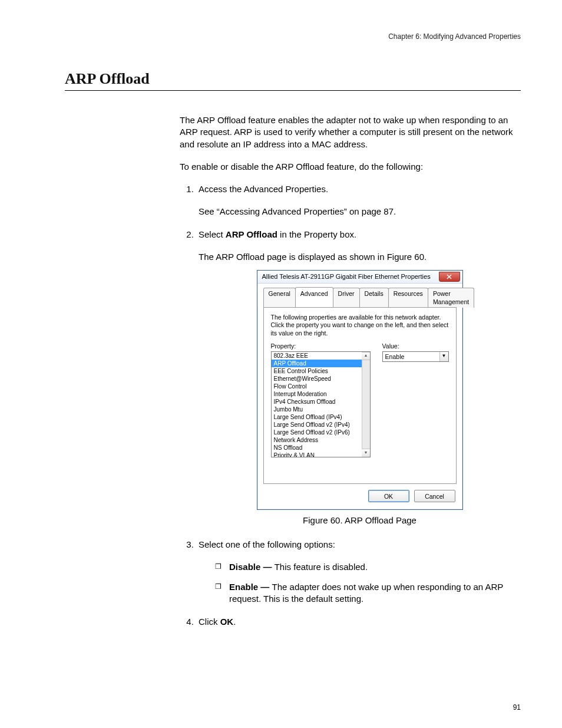 The image size is (562, 728). Describe the element at coordinates (358, 572) in the screenshot. I see `step-3: Select one of the following options: Dis…` at that location.